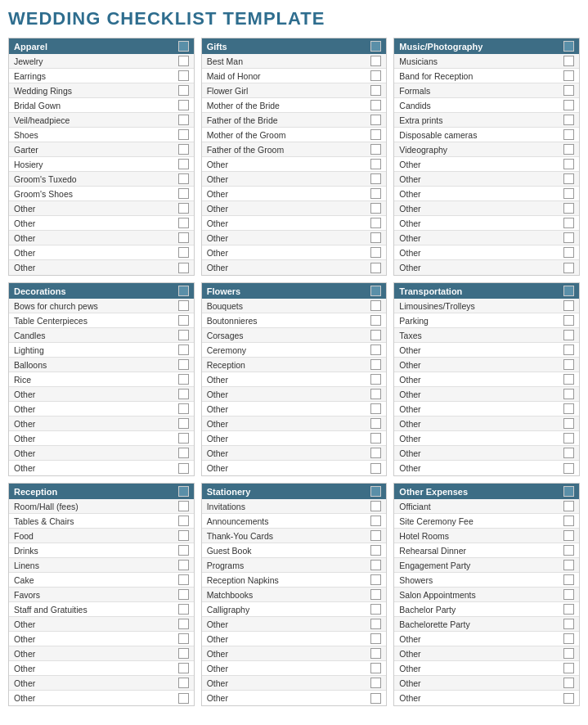  What do you see at coordinates (569, 491) in the screenshot?
I see `section-header-checkbox-other-expenses` at bounding box center [569, 491].